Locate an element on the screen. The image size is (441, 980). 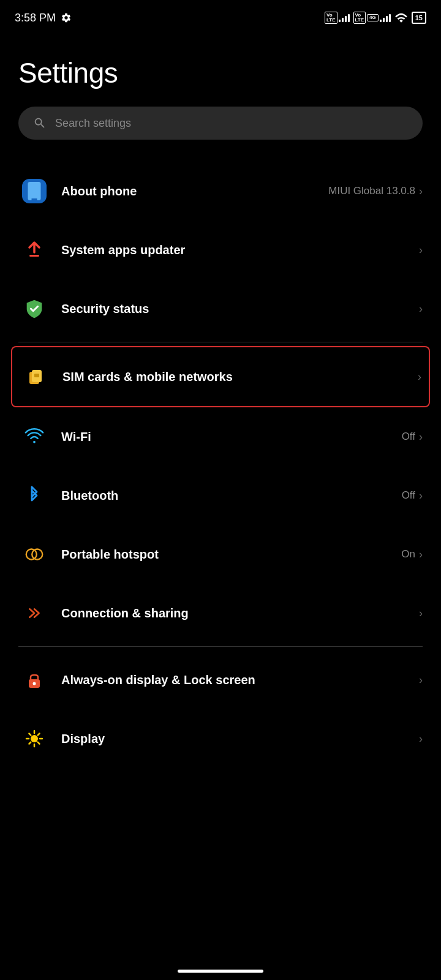
system-apps-chevron: › is located at coordinates (421, 250).